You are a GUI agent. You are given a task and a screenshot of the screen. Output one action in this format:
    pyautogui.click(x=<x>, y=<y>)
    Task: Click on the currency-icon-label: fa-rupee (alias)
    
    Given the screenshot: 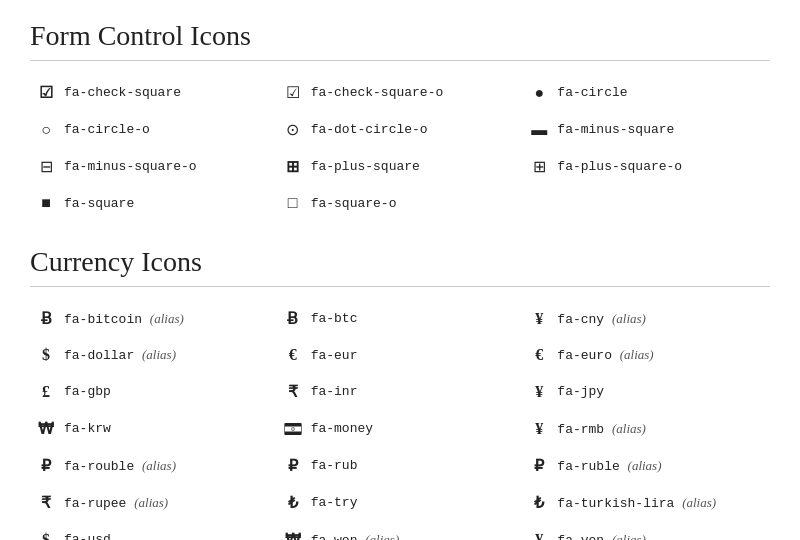 What is the action you would take?
    pyautogui.click(x=116, y=503)
    